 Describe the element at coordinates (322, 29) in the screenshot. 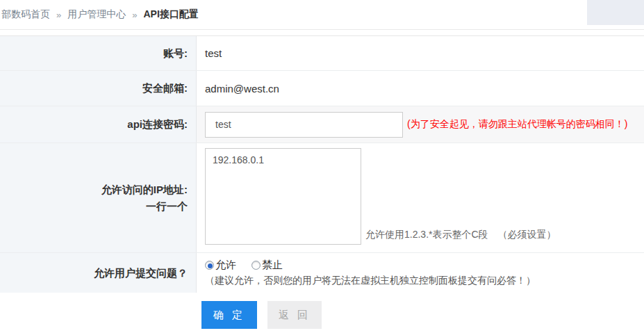

I see `breadcrumb-divider` at that location.